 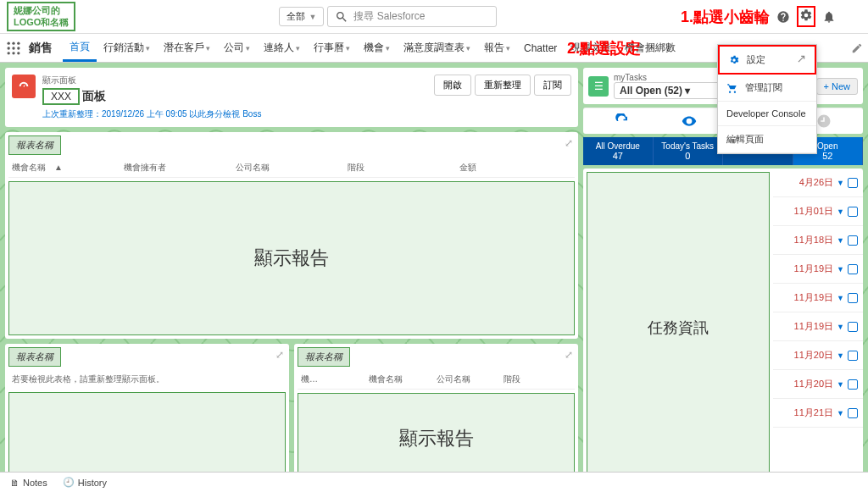 I want to click on nav-accounts: 公司▾, so click(x=237, y=47).